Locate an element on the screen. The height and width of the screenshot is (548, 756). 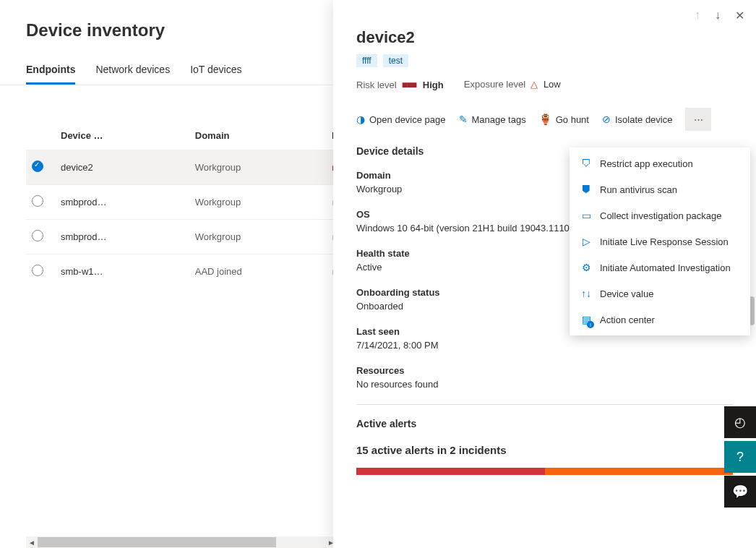
close-icon: ✕ is located at coordinates (740, 16).